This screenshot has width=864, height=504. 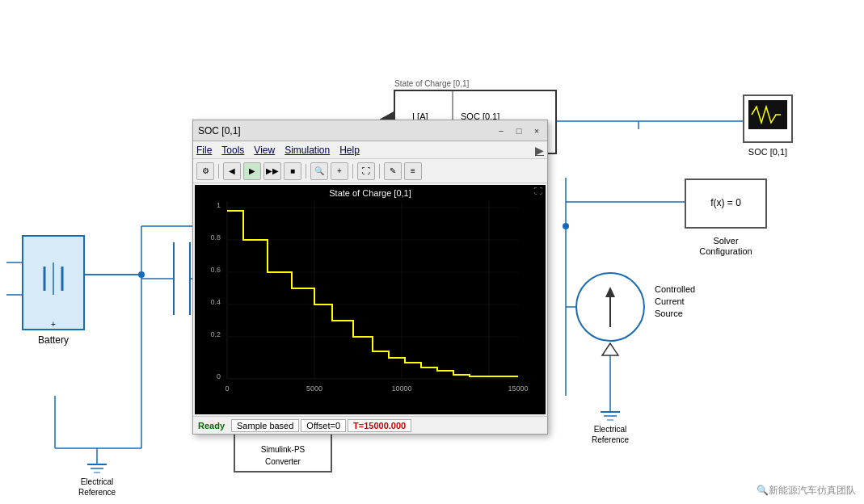 I want to click on toolbar-zoom-group: 🔍, so click(x=319, y=171).